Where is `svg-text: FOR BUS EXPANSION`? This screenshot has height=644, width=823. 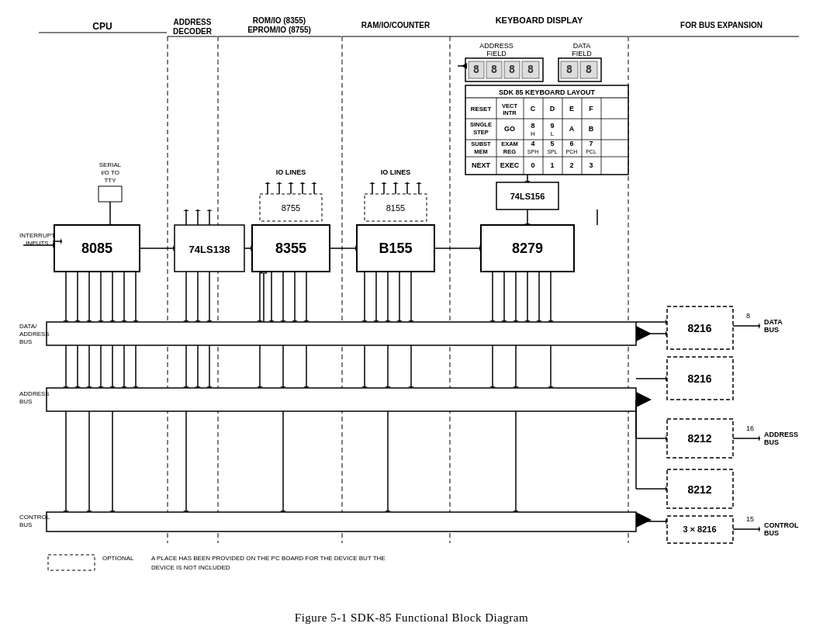
svg-text: FOR BUS EXPANSION is located at coordinates (721, 25).